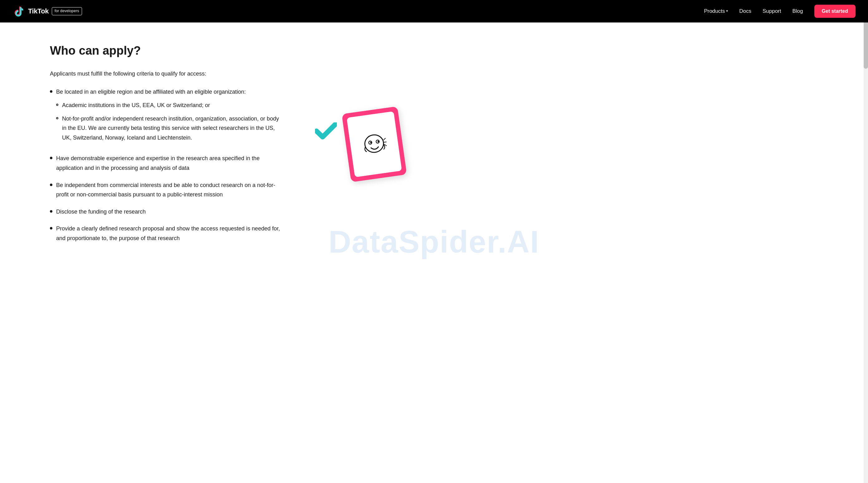  I want to click on text-section: Who can apply? Applicants must fulfill t…, so click(165, 146).